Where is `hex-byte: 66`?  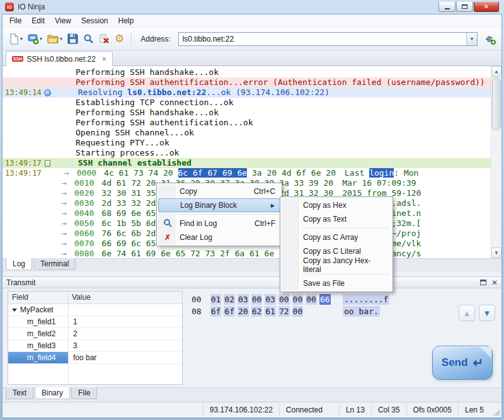 hex-byte: 66 is located at coordinates (325, 300).